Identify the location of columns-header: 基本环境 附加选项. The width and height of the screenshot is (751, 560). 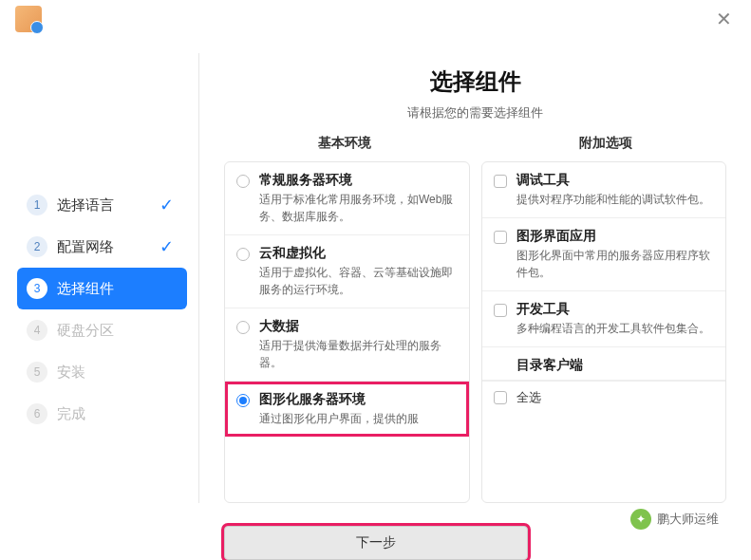
(475, 148).